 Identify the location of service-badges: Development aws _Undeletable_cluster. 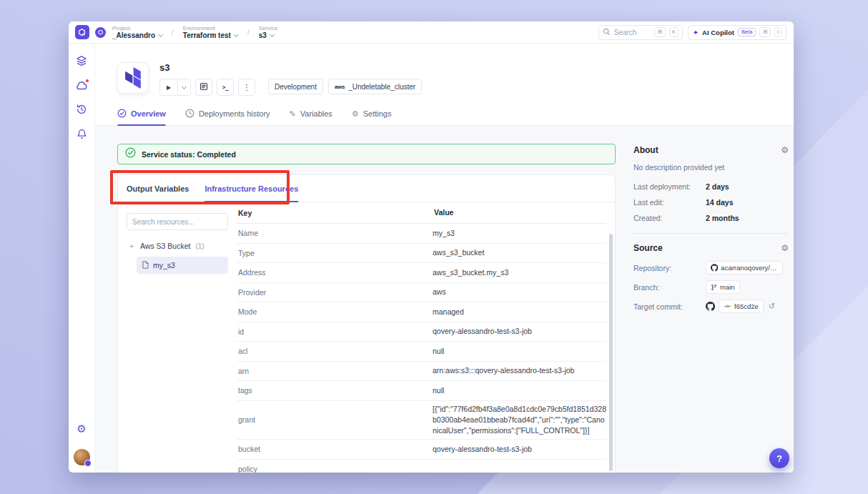
(345, 87).